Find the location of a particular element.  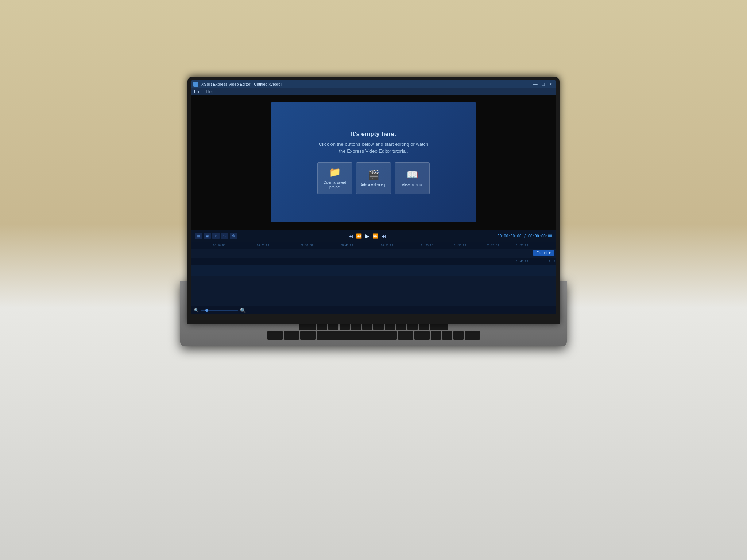

timecode-total: 00:00:00:00 is located at coordinates (540, 236).